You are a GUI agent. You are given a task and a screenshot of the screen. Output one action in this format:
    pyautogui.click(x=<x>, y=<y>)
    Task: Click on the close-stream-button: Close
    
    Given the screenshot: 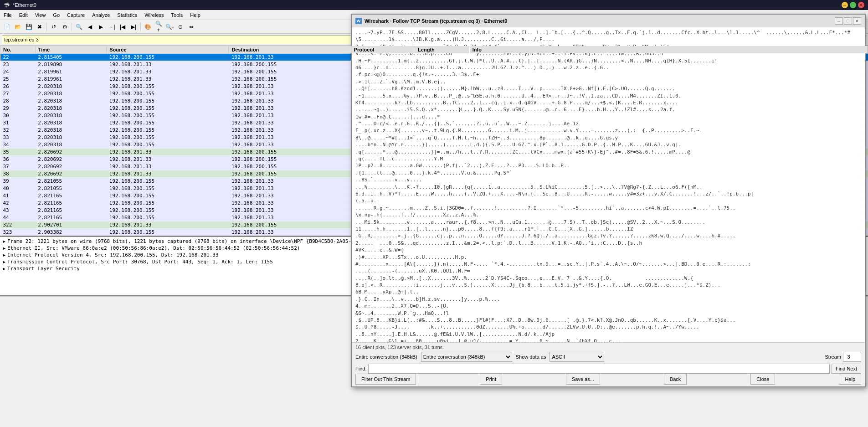 What is the action you would take?
    pyautogui.click(x=763, y=379)
    